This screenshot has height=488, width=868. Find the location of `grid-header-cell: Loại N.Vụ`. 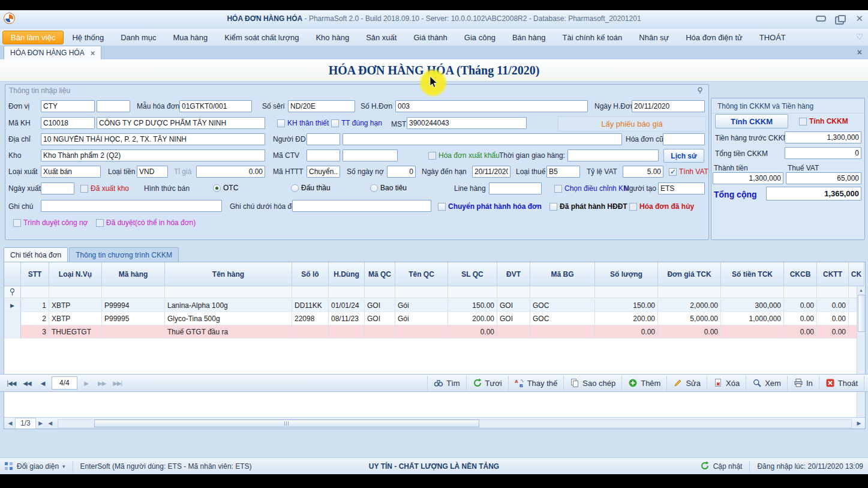

grid-header-cell: Loại N.Vụ is located at coordinates (76, 274).